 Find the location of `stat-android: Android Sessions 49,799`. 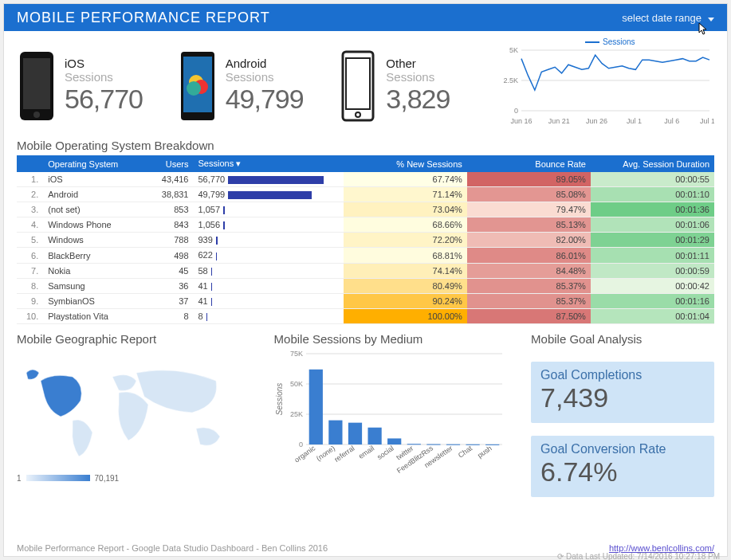

stat-android: Android Sessions 49,799 is located at coordinates (254, 86).